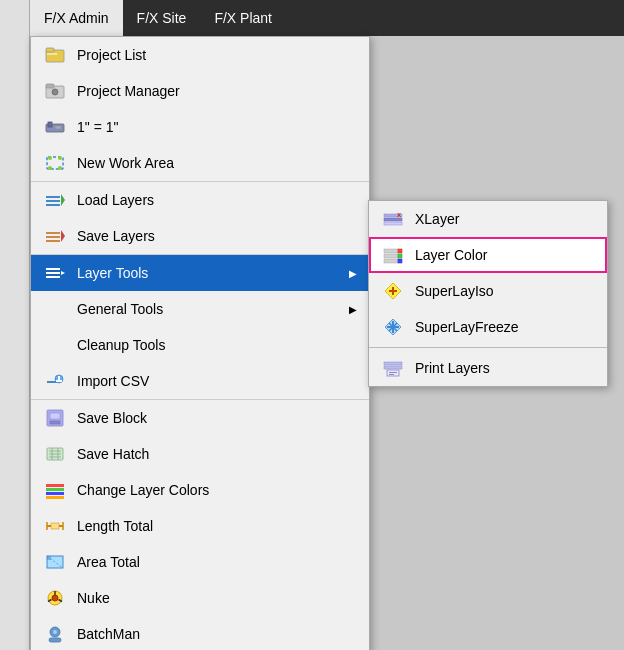 The height and width of the screenshot is (650, 624). What do you see at coordinates (393, 368) in the screenshot?
I see `print-layers-icon` at bounding box center [393, 368].